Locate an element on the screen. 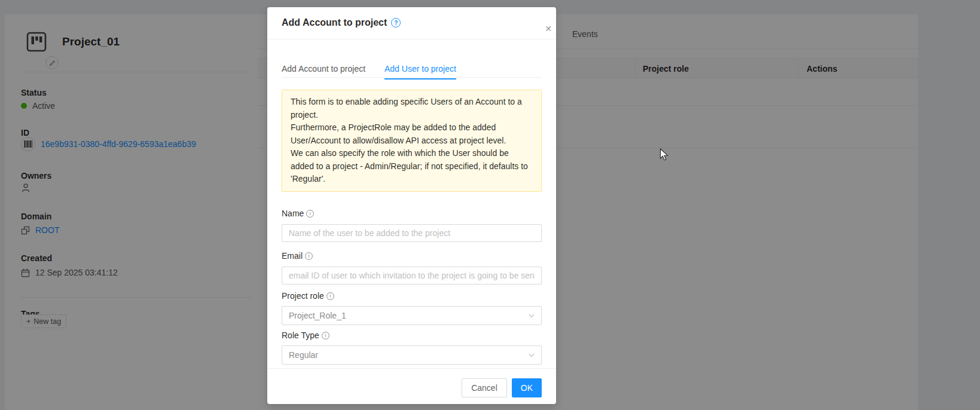 This screenshot has width=980, height=410. email-field-label: Email i is located at coordinates (297, 256).